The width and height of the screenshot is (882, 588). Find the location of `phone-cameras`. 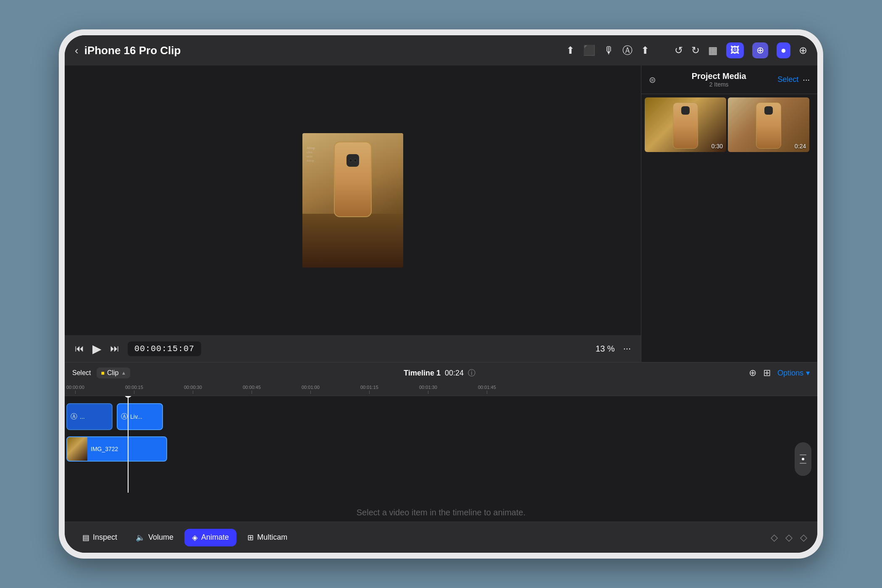

phone-cameras is located at coordinates (353, 160).